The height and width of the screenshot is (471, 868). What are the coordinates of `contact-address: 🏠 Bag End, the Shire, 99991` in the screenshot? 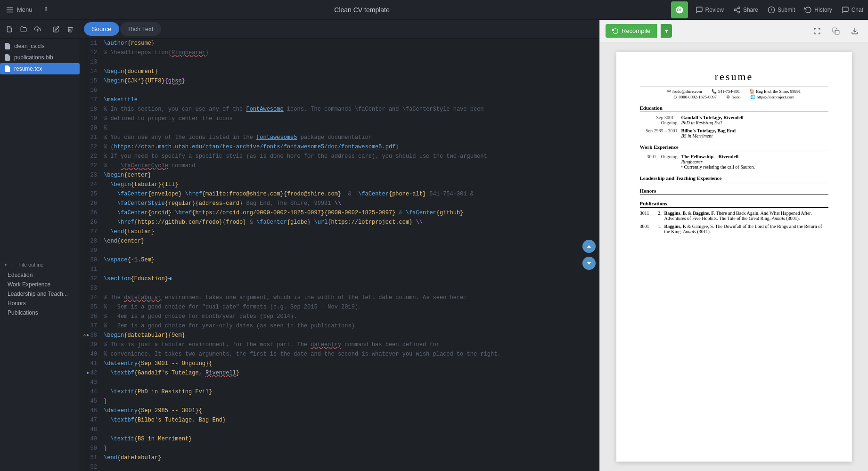 It's located at (775, 91).